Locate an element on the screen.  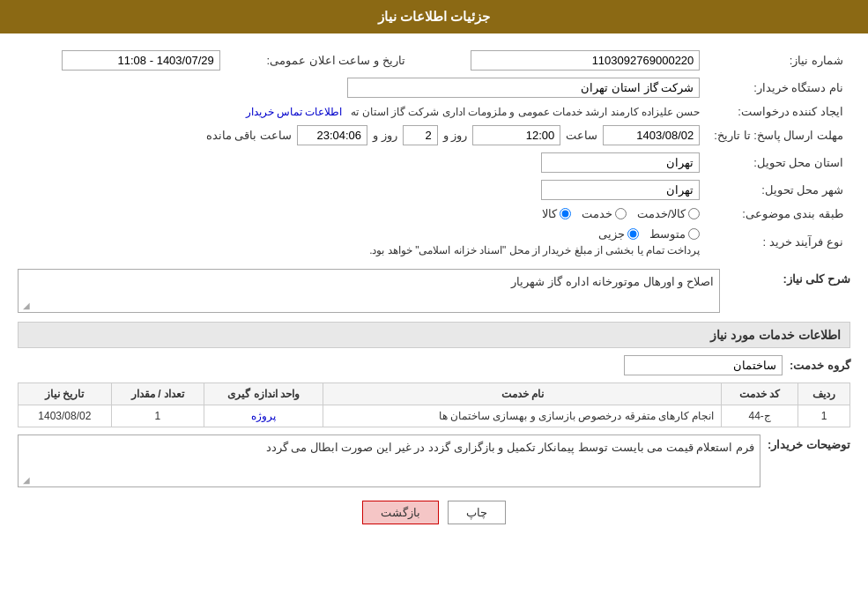
back-button: بازگشت is located at coordinates (400, 513).